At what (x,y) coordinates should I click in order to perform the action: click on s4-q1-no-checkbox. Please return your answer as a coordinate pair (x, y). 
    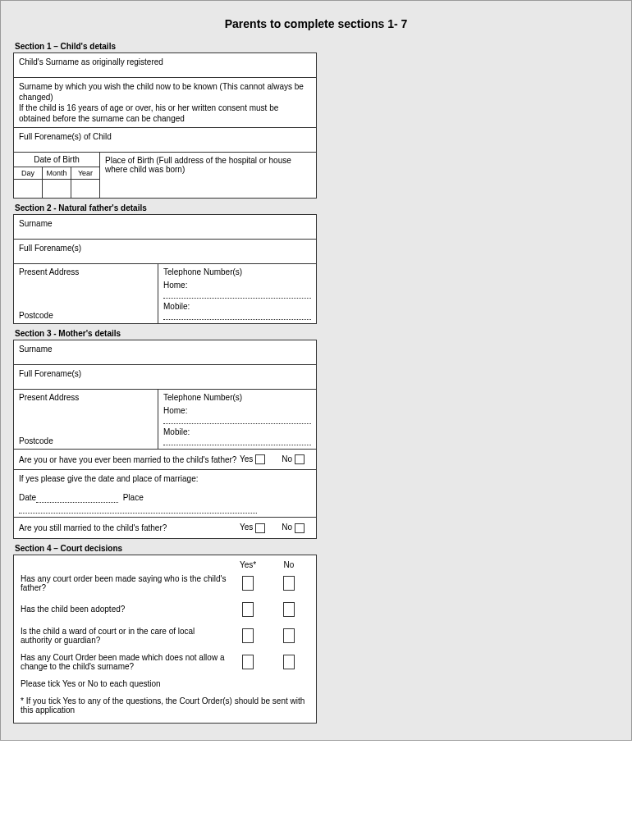
    Looking at the image, I should click on (289, 583).